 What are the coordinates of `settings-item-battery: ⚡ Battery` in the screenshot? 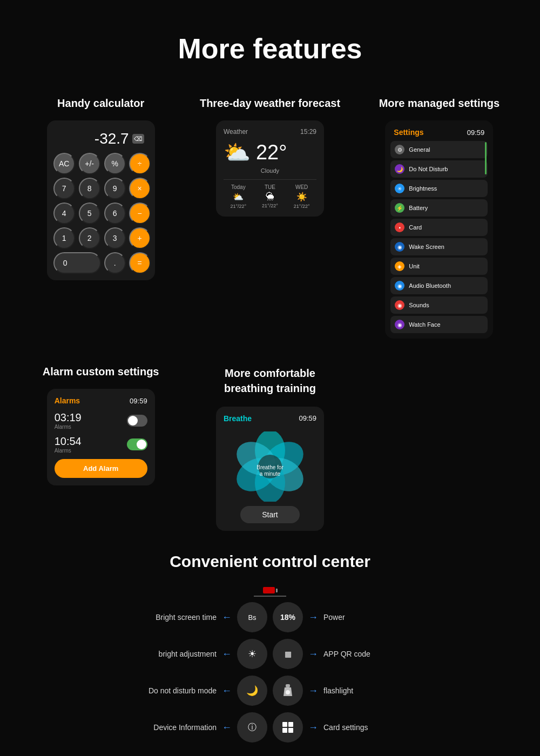 It's located at (439, 208).